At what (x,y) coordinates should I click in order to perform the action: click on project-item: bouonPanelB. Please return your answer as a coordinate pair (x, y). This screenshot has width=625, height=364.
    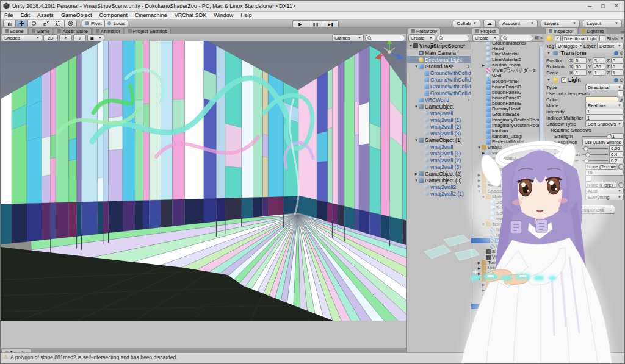
    Looking at the image, I should click on (508, 87).